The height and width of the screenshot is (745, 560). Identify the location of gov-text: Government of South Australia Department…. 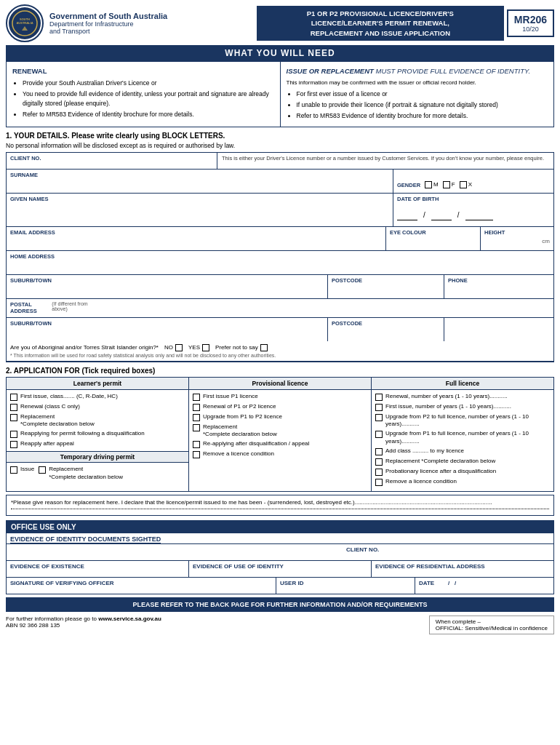
(153, 23).